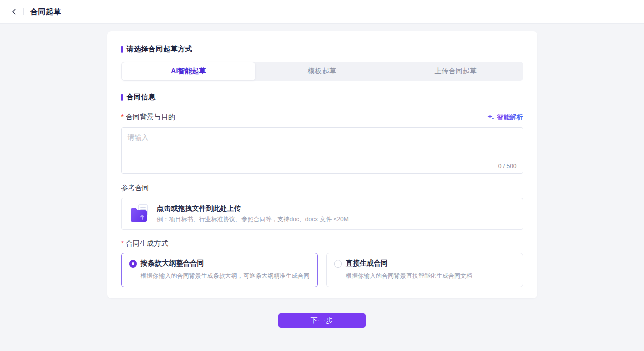 This screenshot has width=644, height=351. What do you see at coordinates (322, 117) in the screenshot?
I see `background-field-header: *合同背景与目的 智能解析` at bounding box center [322, 117].